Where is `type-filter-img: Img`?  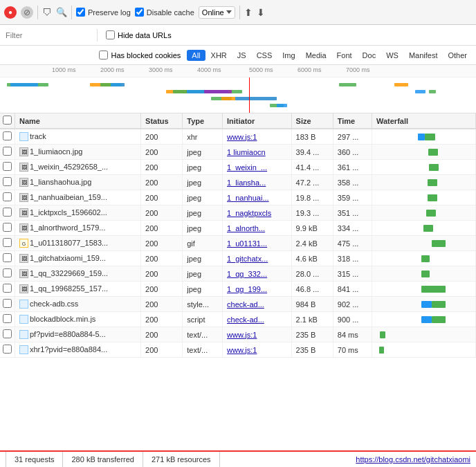
type-filter-img: Img is located at coordinates (289, 55).